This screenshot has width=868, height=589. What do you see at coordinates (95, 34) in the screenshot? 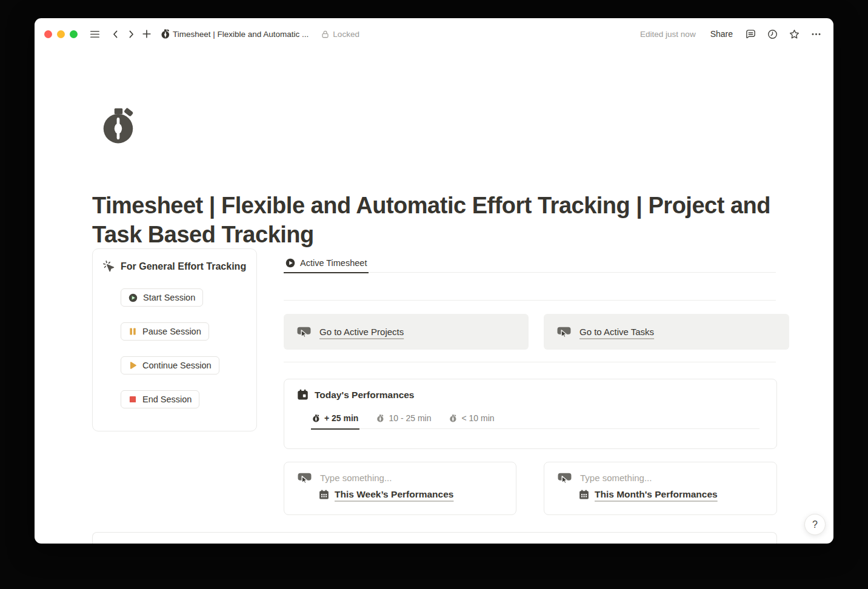
I see `sidebar-toggle-icon` at bounding box center [95, 34].